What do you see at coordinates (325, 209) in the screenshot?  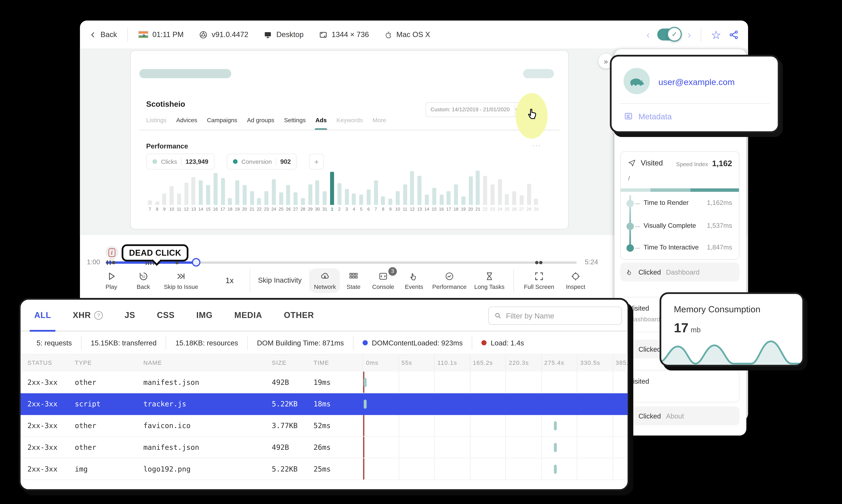 I see `chart-x-label: 31` at bounding box center [325, 209].